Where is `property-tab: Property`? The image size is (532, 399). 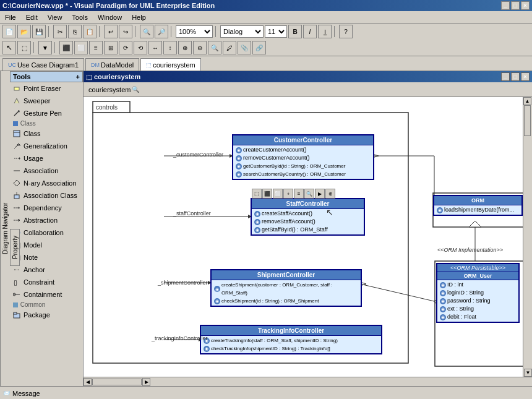
property-tab: Property is located at coordinates (15, 247).